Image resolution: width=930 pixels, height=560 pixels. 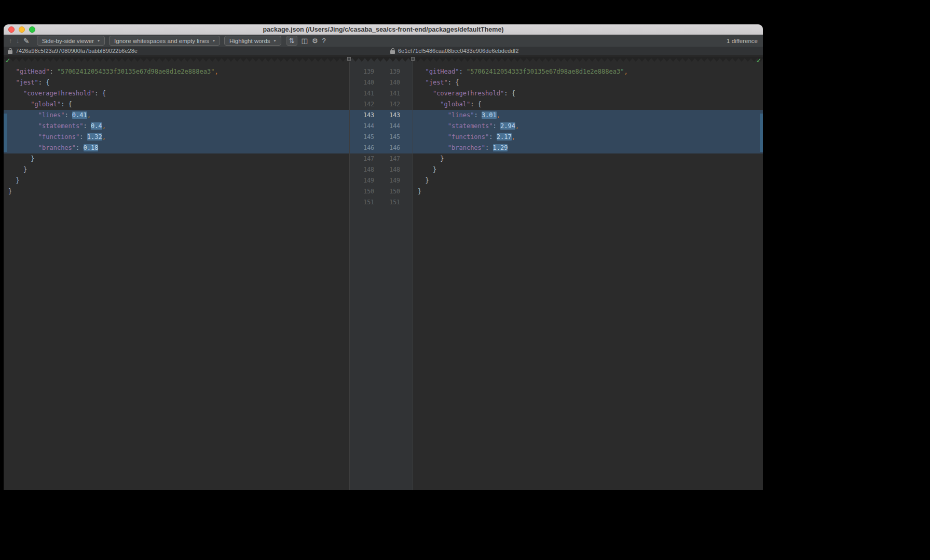 I want to click on revision-bar: 7426a98c5f23a97080900fa7babbf89022b6e28e…, so click(x=383, y=51).